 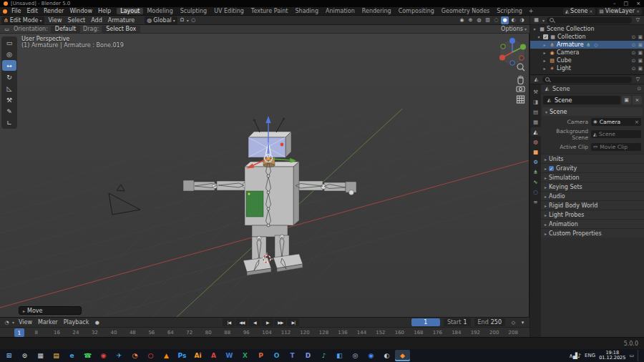 What do you see at coordinates (580, 356) in the screenshot?
I see `tray-icon-volume: ♪` at bounding box center [580, 356].